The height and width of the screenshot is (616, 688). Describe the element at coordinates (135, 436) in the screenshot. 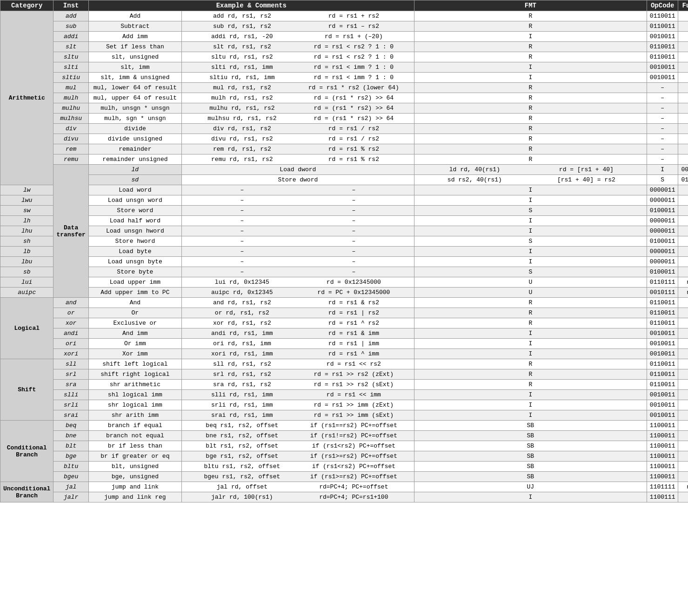

I see `desc-cell: branch not equal` at that location.